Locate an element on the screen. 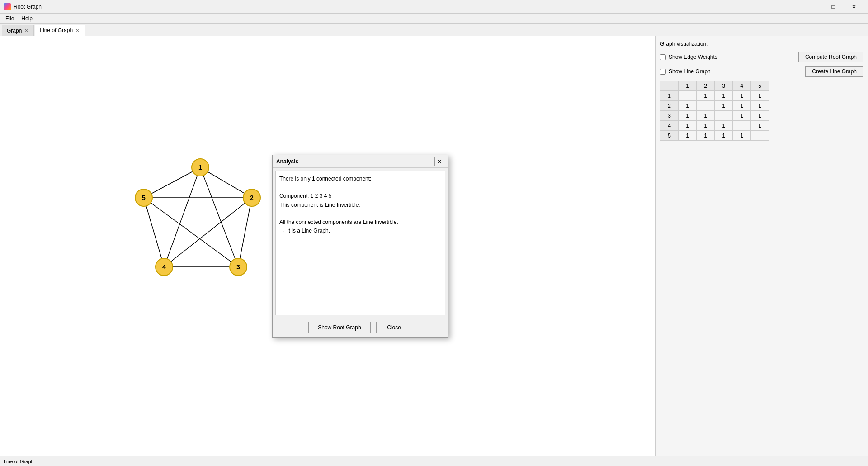 The image size is (868, 466). panel-section: Graph visualization: Show Edge Weights C… is located at coordinates (762, 90).